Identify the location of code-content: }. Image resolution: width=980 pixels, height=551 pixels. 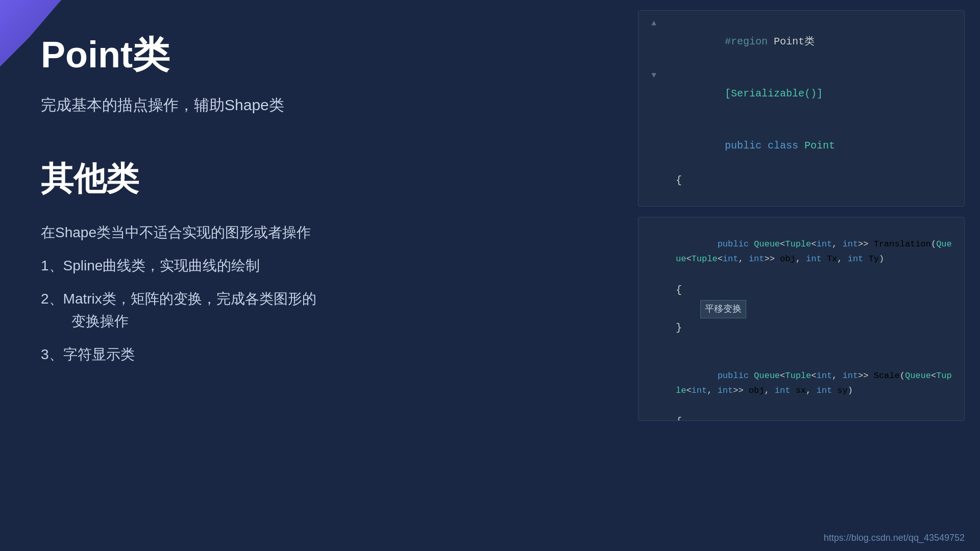
(816, 328).